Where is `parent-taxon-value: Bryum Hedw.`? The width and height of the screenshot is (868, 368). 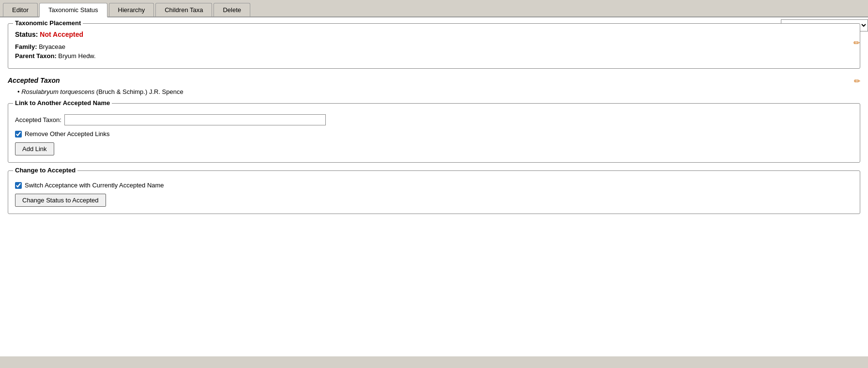 parent-taxon-value: Bryum Hedw. is located at coordinates (76, 56).